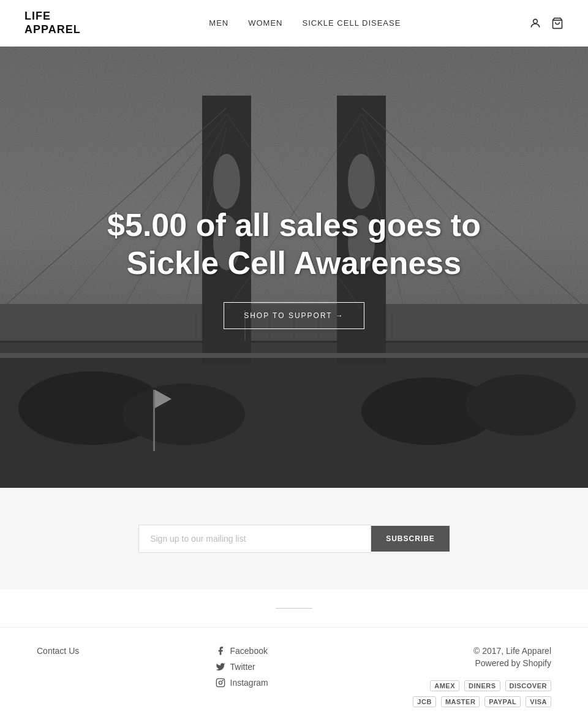  Describe the element at coordinates (242, 683) in the screenshot. I see `instagram-link: Instagram` at that location.